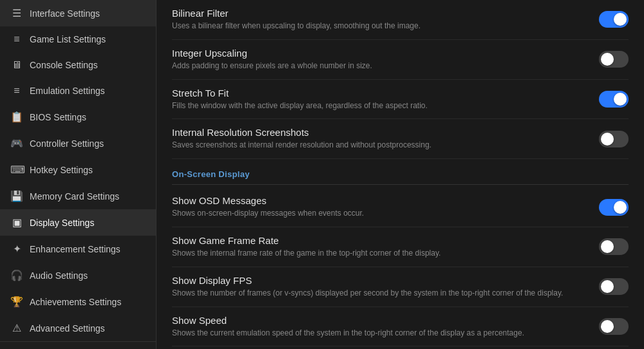  Describe the element at coordinates (78, 223) in the screenshot. I see `sidebar-item-display-settings: ▣ Display Settings` at that location.